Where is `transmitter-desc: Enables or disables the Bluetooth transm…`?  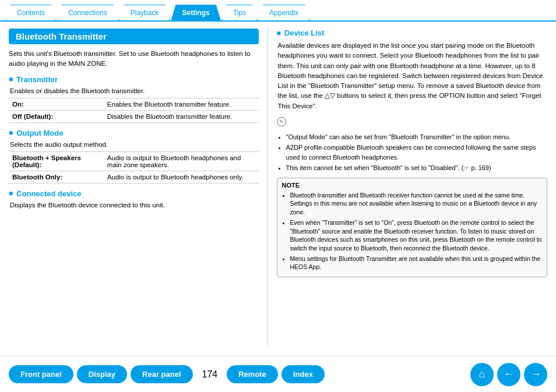
transmitter-desc: Enables or disables the Bluetooth transm… is located at coordinates (134, 91).